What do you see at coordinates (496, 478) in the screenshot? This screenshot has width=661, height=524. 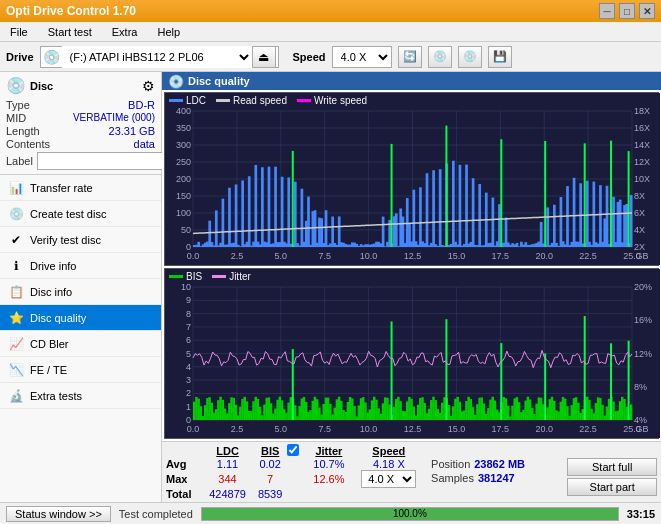 I see `samples-value: 381247` at bounding box center [496, 478].